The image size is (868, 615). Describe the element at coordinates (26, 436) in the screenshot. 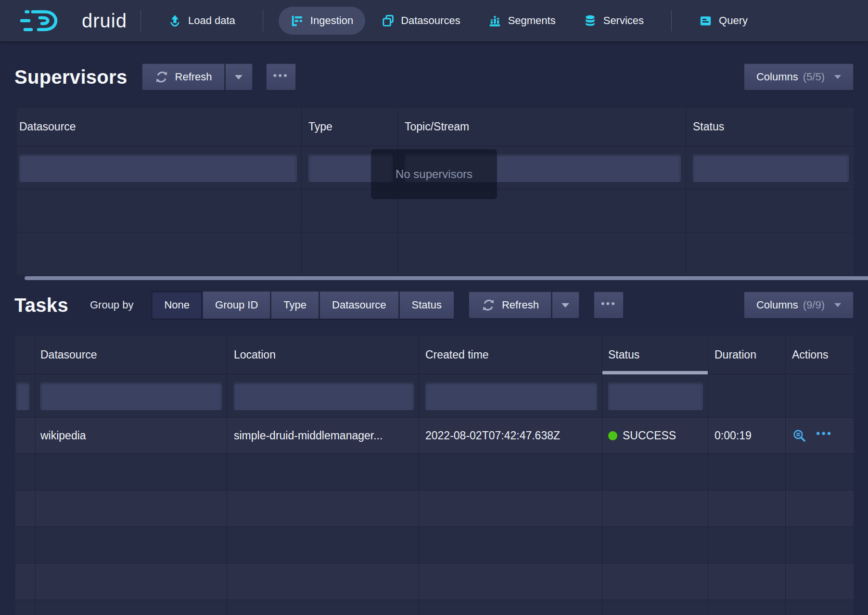

I see `task-expander-cell` at that location.